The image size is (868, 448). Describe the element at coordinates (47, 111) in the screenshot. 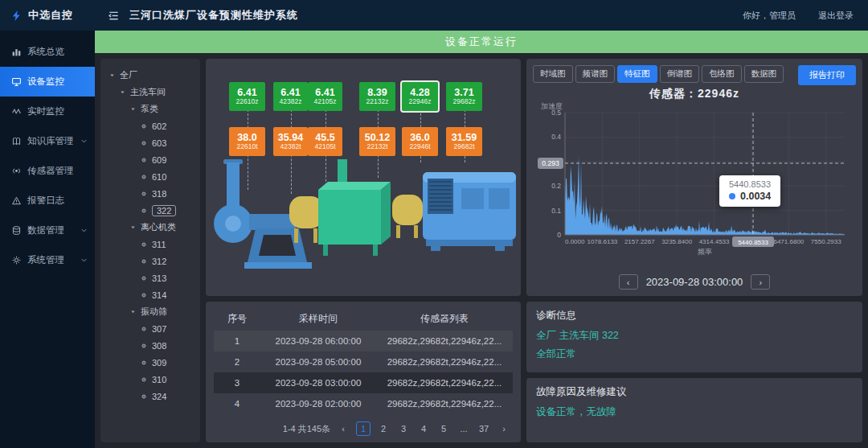

I see `sidebar-item-3: 实时监控` at that location.